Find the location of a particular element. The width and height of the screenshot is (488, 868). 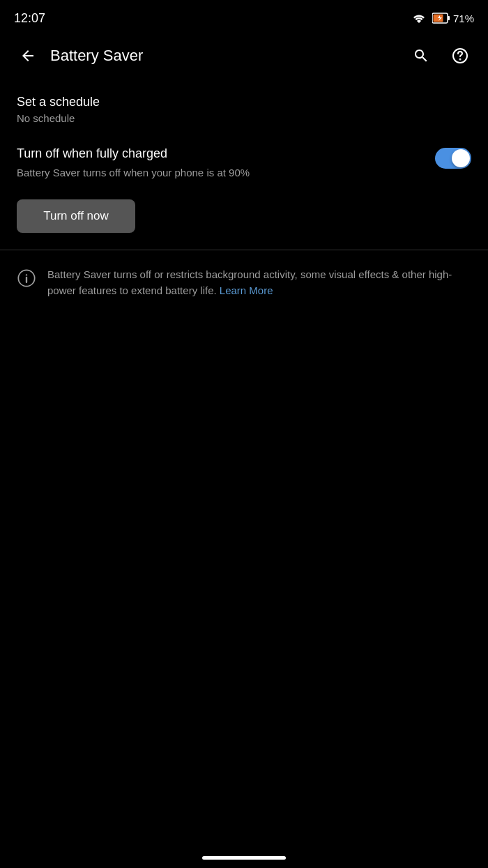

schedule-subtitle: No schedule is located at coordinates (244, 119).